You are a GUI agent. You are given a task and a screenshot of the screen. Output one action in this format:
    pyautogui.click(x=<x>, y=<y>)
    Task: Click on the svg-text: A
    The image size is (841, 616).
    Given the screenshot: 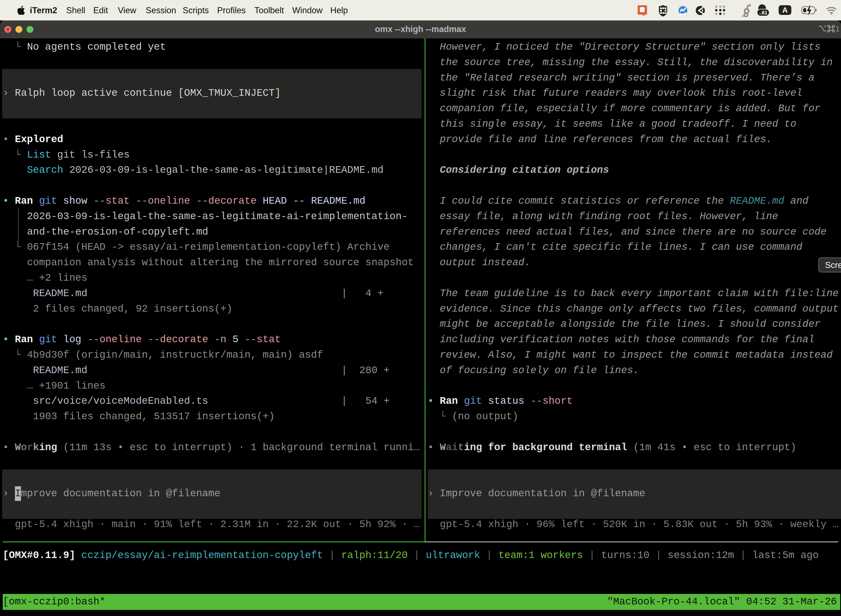 What is the action you would take?
    pyautogui.click(x=785, y=10)
    